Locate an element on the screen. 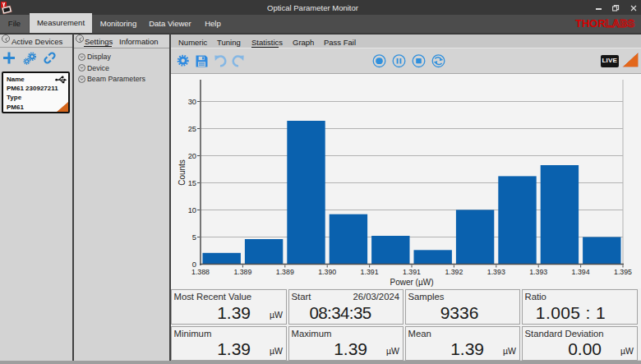 The width and height of the screenshot is (641, 364). svg-text: 1.394 is located at coordinates (581, 272).